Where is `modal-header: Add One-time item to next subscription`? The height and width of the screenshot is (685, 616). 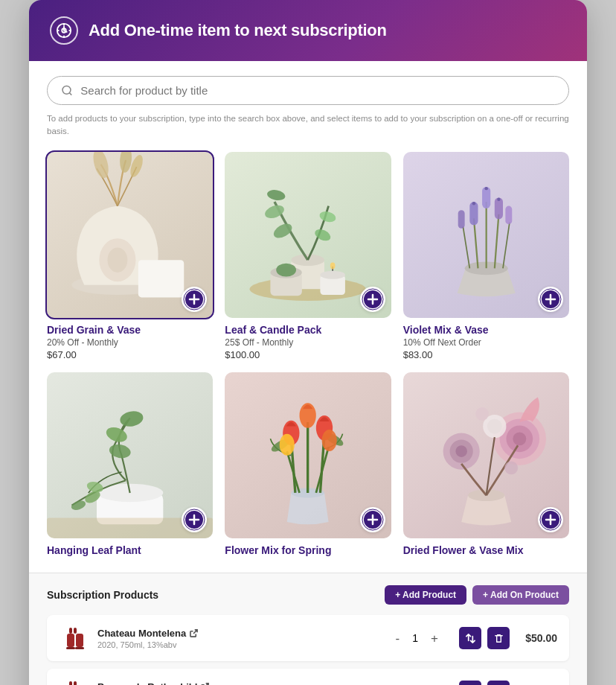
modal-header: Add One-time item to next subscription is located at coordinates (308, 31).